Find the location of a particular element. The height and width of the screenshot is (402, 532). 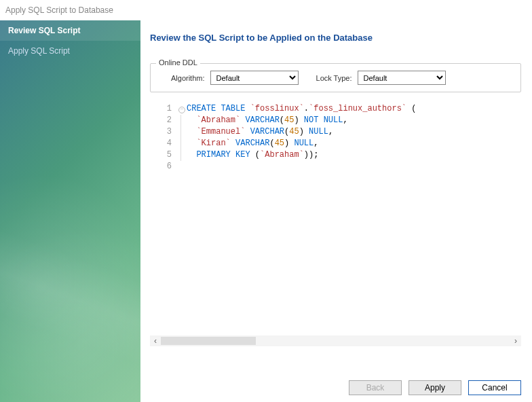

online-ddl-legend: Online DDL is located at coordinates (178, 62).